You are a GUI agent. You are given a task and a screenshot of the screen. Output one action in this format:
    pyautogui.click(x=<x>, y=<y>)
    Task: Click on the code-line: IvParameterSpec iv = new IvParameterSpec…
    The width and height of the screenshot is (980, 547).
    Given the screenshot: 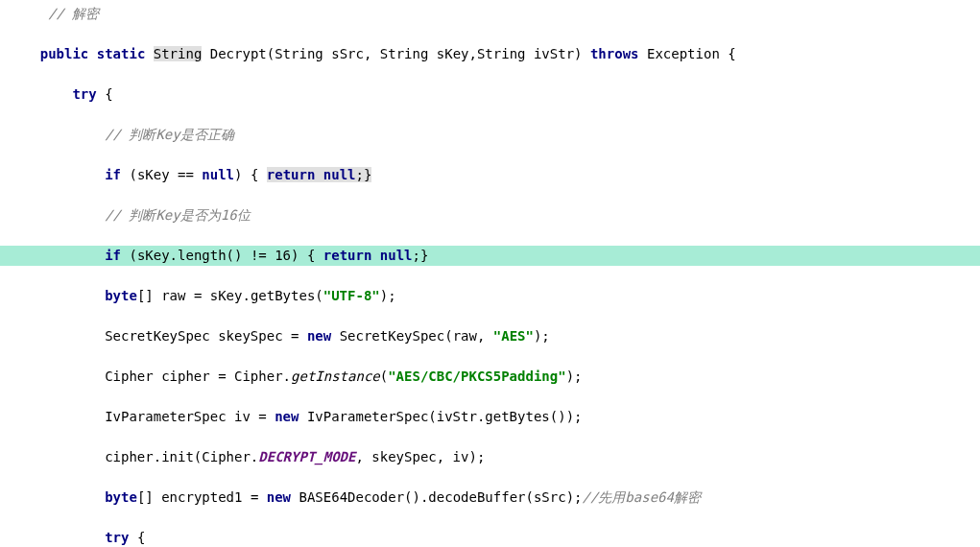 What is the action you would take?
    pyautogui.click(x=490, y=416)
    